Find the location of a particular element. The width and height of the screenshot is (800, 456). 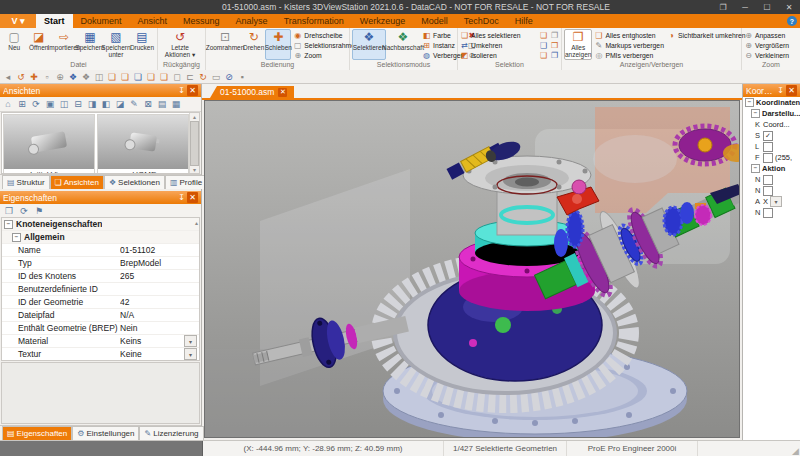

vergroessern-button: ⊕ Vergrößern is located at coordinates (771, 46).